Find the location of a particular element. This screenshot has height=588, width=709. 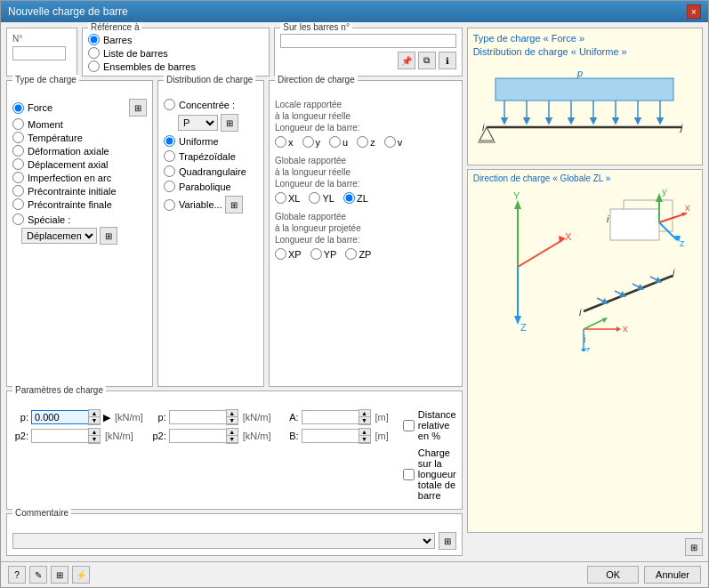

force-icon-btn: ⊞ is located at coordinates (138, 108).